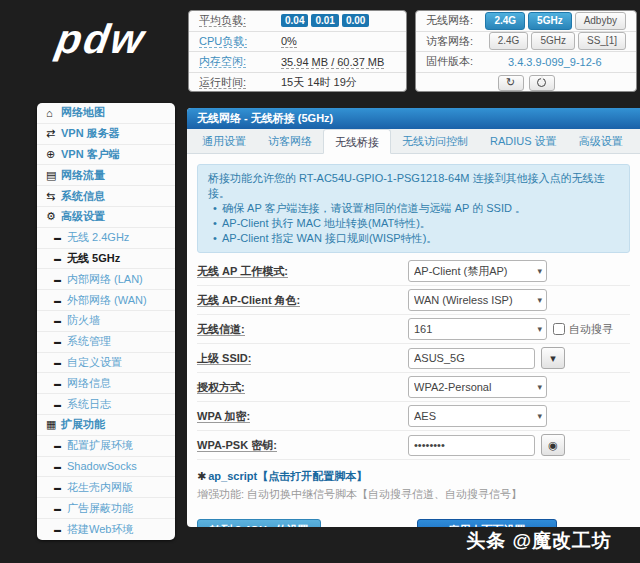  What do you see at coordinates (106, 260) in the screenshot?
I see `sidebar-item-wireless-5ghz: ▬无线 5GHz` at bounding box center [106, 260].